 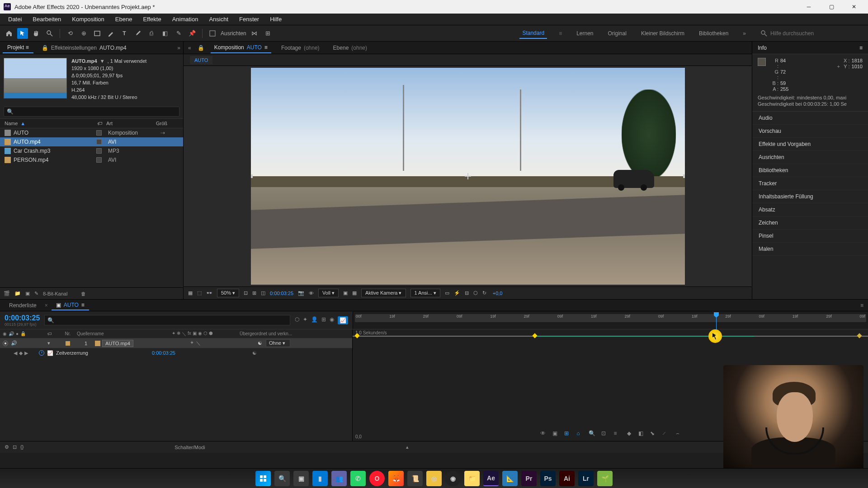 What do you see at coordinates (854, 7) in the screenshot?
I see `close-button: ✕` at bounding box center [854, 7].